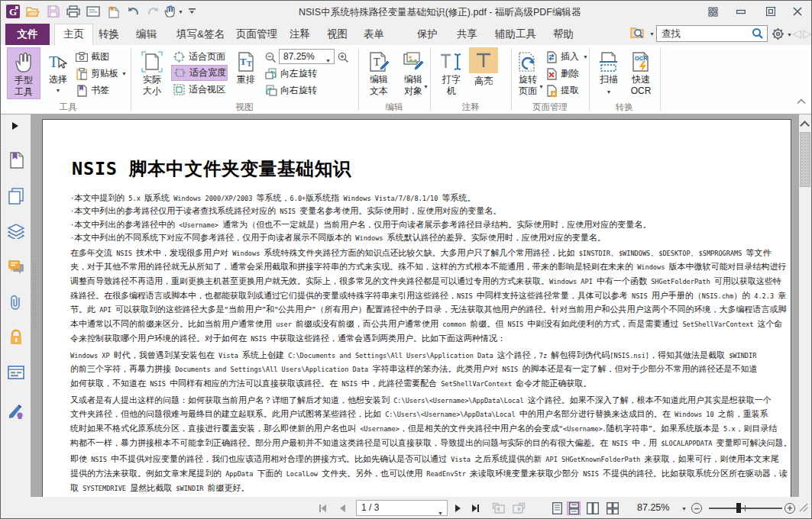 The image size is (812, 519). Describe the element at coordinates (431, 370) in the screenshot. I see `doc-paragraph: Windows XP 时代，我曾遇到某安装包在 Vista 系统上创建 C:\D…` at that location.